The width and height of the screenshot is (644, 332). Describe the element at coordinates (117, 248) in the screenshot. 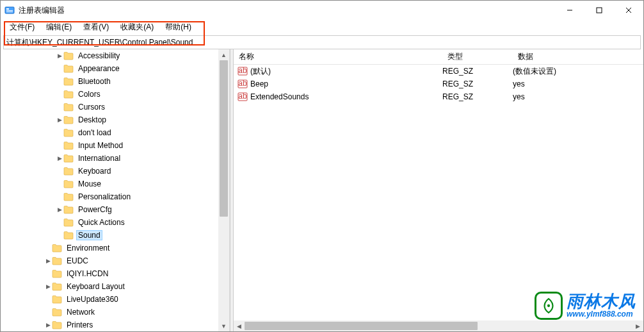

I see `tree-item: ▶Environment` at that location.